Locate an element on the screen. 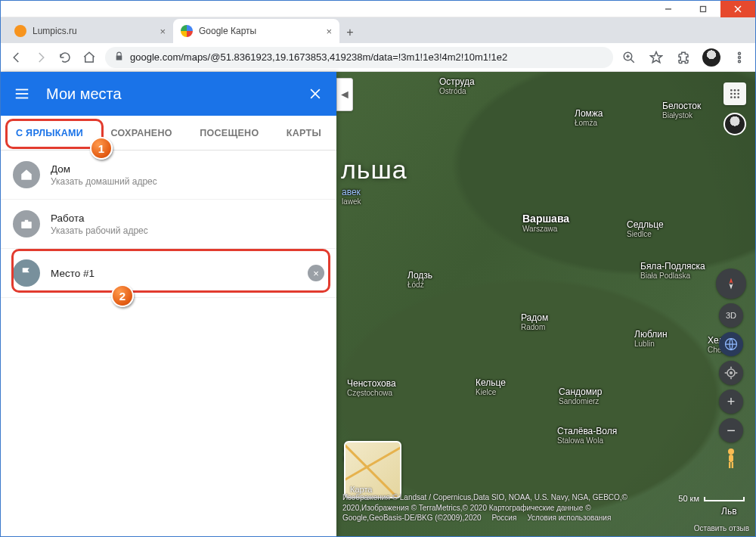  nav-back-button is located at coordinates (17, 57).